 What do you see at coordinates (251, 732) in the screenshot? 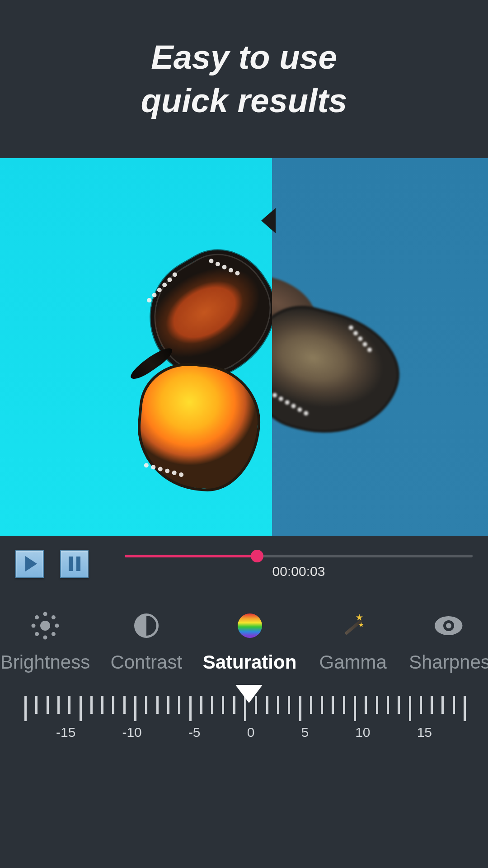
I see `ruler-label: 0` at bounding box center [251, 732].